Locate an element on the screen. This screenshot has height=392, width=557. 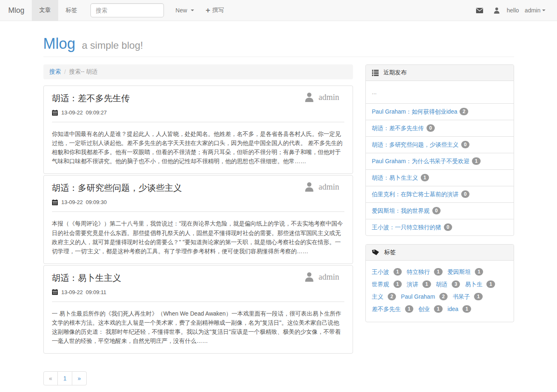
new-dropdown: New is located at coordinates (185, 10).